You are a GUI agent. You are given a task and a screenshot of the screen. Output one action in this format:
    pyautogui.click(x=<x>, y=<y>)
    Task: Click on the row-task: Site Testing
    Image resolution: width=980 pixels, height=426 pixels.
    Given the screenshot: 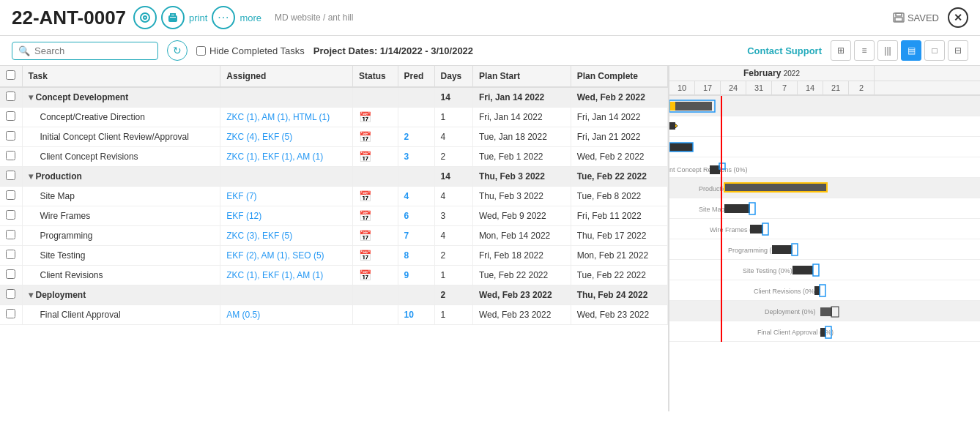 What is the action you would take?
    pyautogui.click(x=122, y=256)
    